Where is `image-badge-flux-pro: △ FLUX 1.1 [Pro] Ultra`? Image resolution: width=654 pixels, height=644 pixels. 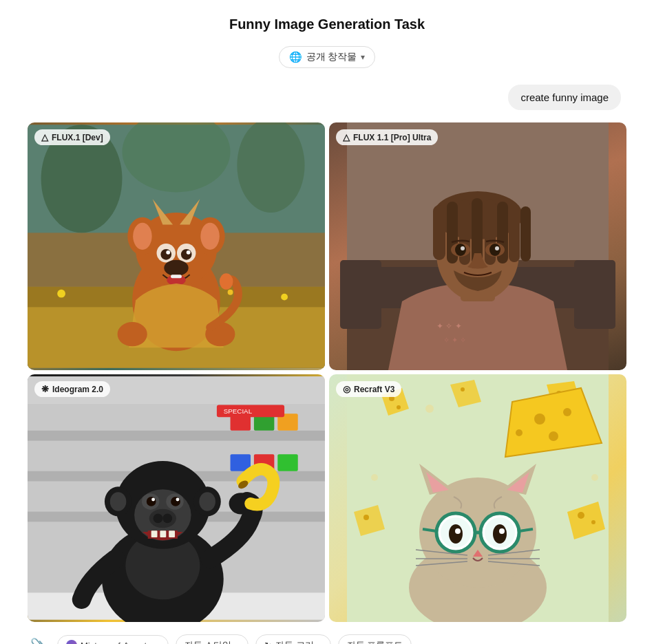
image-badge-flux-pro: △ FLUX 1.1 [Pro] Ultra is located at coordinates (387, 138).